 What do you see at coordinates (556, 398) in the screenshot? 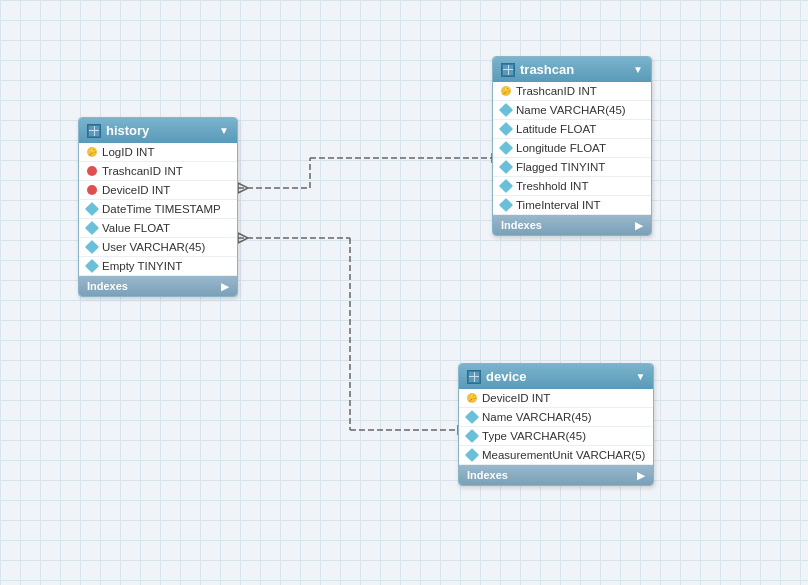
I see `table-row: 🔑 DeviceID INT` at bounding box center [556, 398].